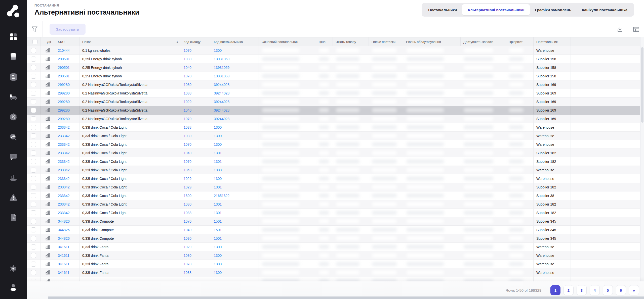 The width and height of the screenshot is (644, 299). Describe the element at coordinates (636, 29) in the screenshot. I see `columns-settings-button` at that location.